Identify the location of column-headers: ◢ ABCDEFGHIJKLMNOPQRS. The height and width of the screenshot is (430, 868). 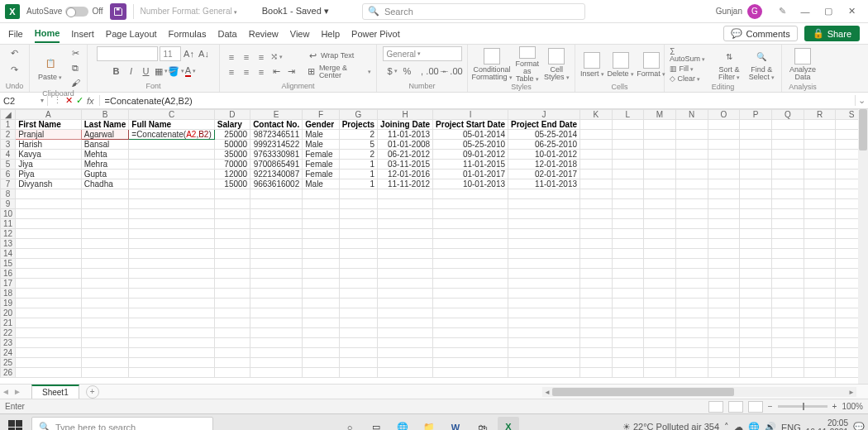
(435, 115).